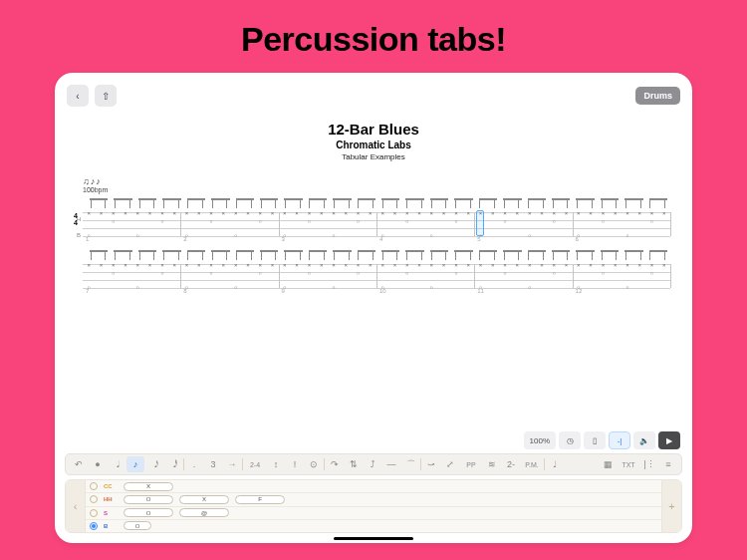  Describe the element at coordinates (608, 464) in the screenshot. I see `toolbar-item: ▦` at that location.